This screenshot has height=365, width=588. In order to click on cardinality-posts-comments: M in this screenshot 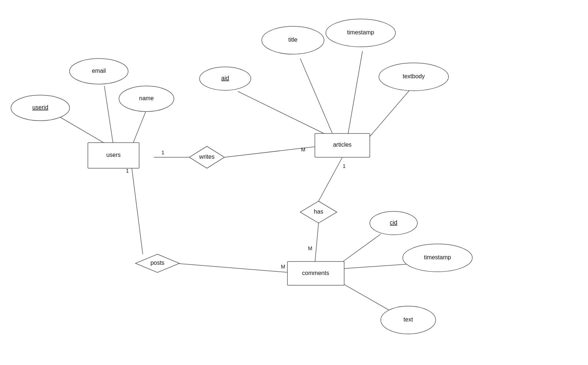, I will do `click(283, 267)`.